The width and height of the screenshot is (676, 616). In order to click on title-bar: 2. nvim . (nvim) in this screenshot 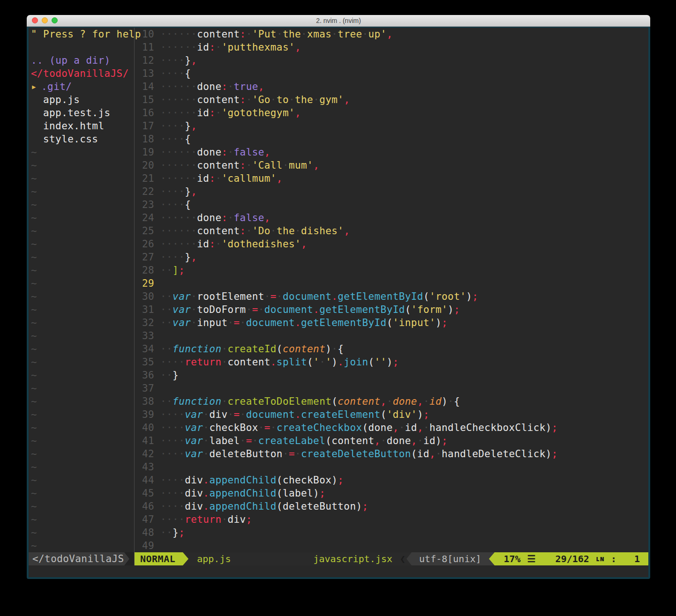, I will do `click(338, 21)`.